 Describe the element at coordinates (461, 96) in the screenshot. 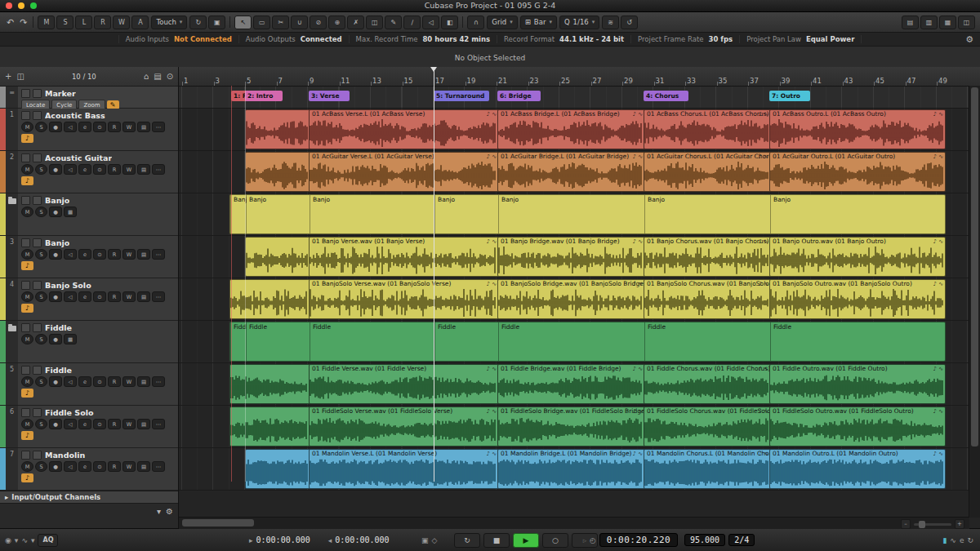

I see `marker-5-turnaround: 5: Turnaround` at that location.